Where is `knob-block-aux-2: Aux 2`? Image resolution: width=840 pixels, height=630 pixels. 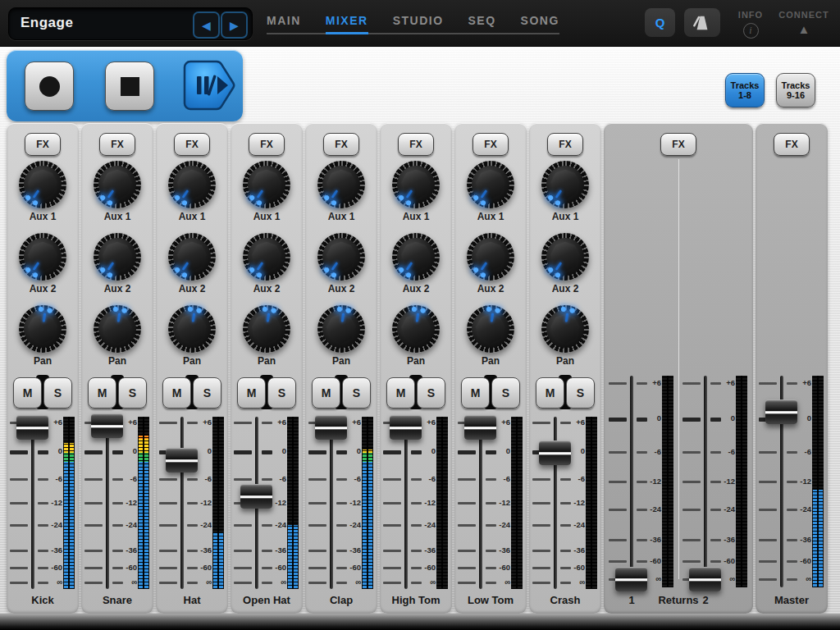 knob-block-aux-2: Aux 2 is located at coordinates (192, 264).